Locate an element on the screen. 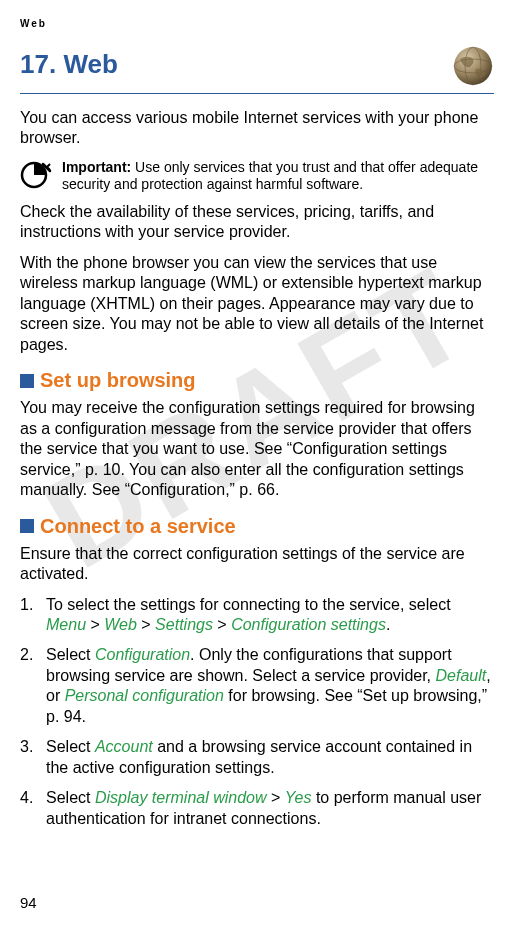  section-heading-connect: Connect to a service is located at coordinates (257, 526).